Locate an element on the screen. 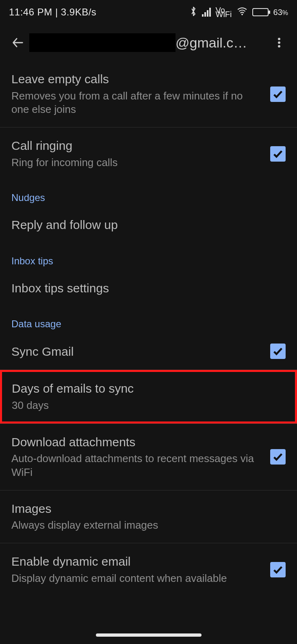 Image resolution: width=297 pixels, height=644 pixels. battery-text: 63% is located at coordinates (281, 12).